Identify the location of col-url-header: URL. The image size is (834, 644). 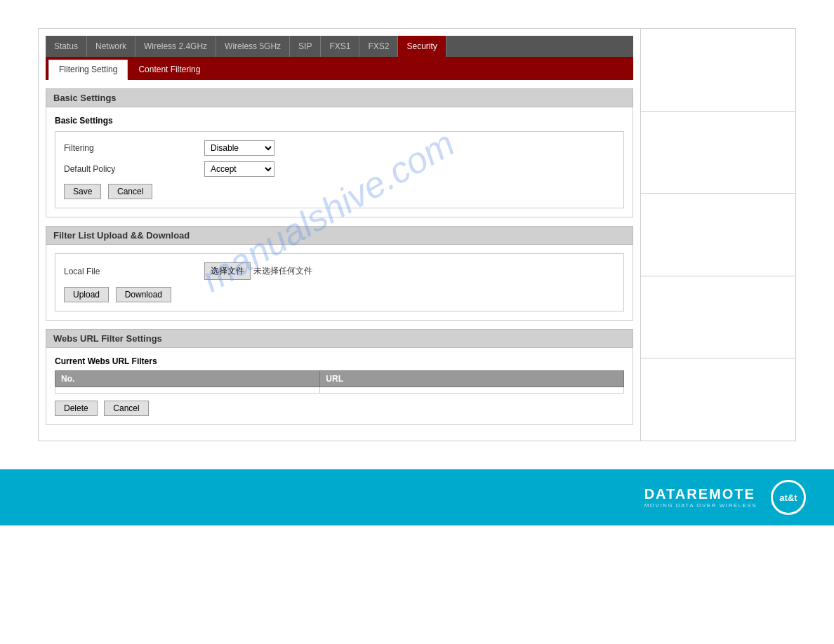
(472, 379).